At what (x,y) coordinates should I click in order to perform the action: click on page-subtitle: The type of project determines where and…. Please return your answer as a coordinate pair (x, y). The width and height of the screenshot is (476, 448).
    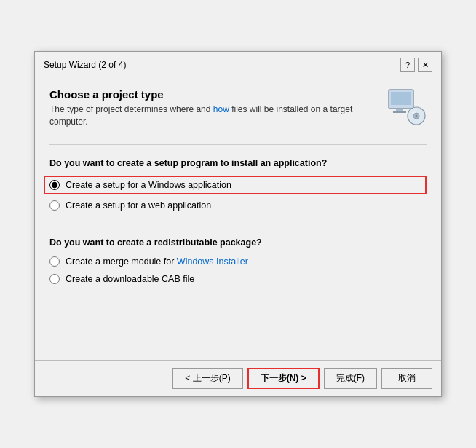
    Looking at the image, I should click on (202, 116).